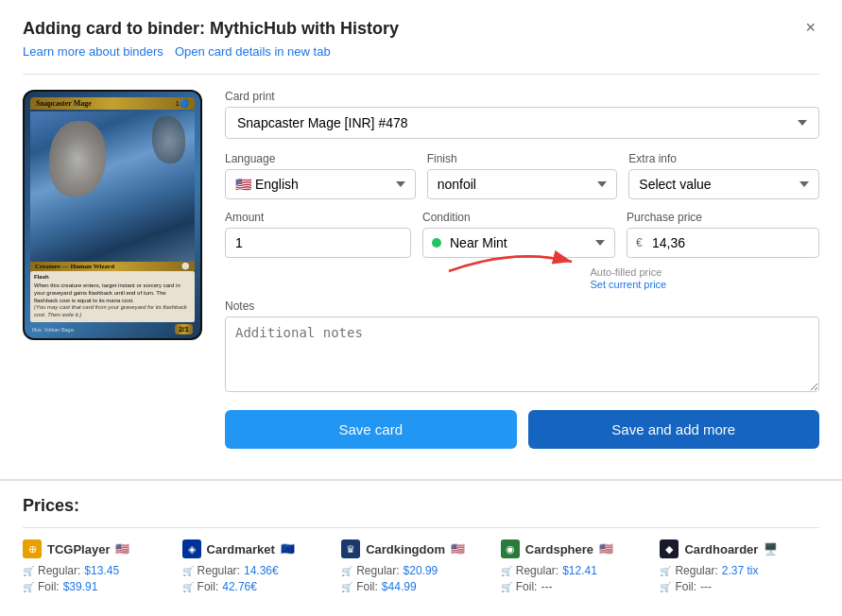  Describe the element at coordinates (421, 506) in the screenshot. I see `prices-title: Prices:` at that location.